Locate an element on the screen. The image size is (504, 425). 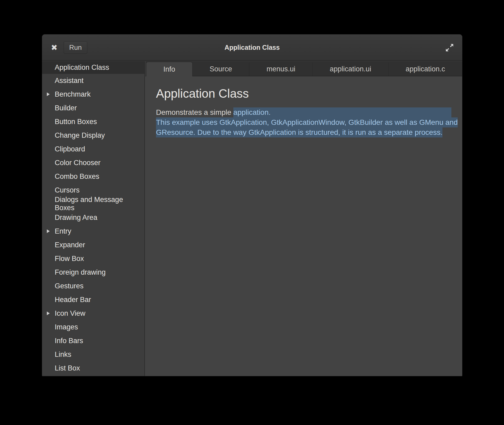
run-button: Run is located at coordinates (75, 47).